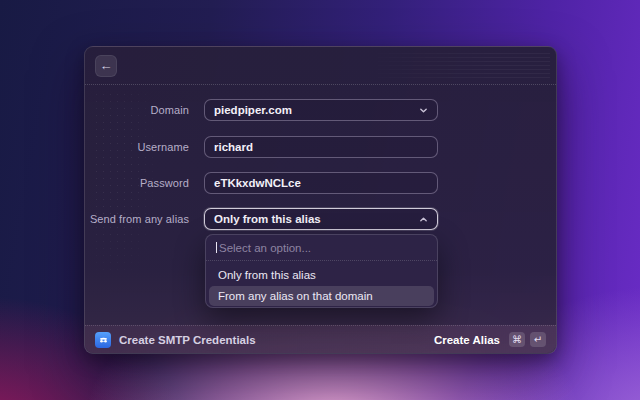  Describe the element at coordinates (321, 147) in the screenshot. I see `username-input: richard` at that location.